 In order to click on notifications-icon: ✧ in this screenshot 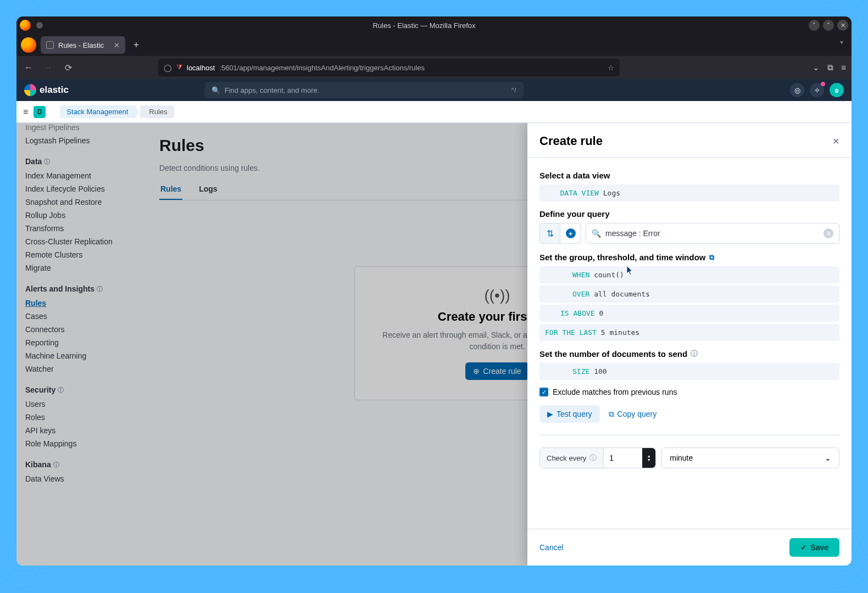, I will do `click(817, 90)`.